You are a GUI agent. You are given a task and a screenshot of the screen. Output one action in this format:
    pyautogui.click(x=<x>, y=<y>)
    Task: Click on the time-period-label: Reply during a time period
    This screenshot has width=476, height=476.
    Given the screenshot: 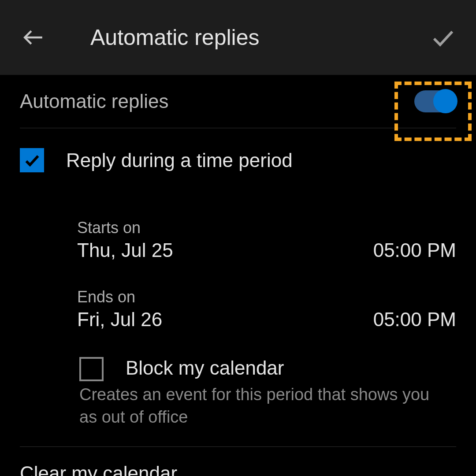 What is the action you would take?
    pyautogui.click(x=179, y=160)
    